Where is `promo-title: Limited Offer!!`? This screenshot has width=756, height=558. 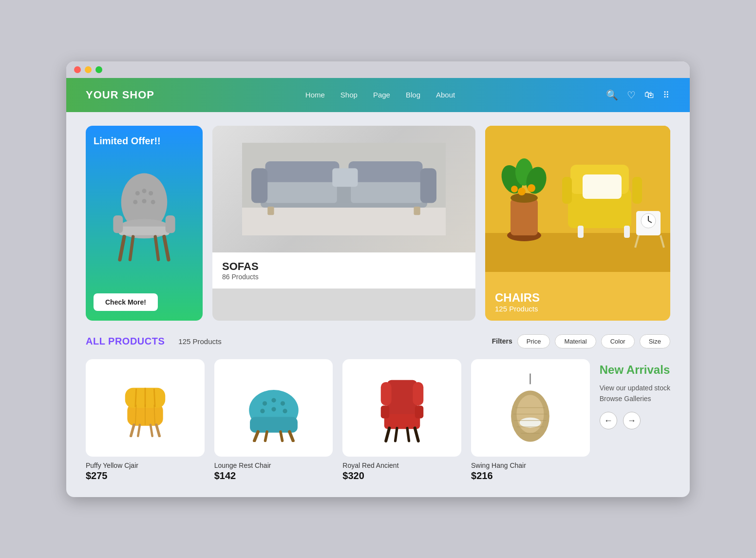
promo-title: Limited Offer!! is located at coordinates (127, 141).